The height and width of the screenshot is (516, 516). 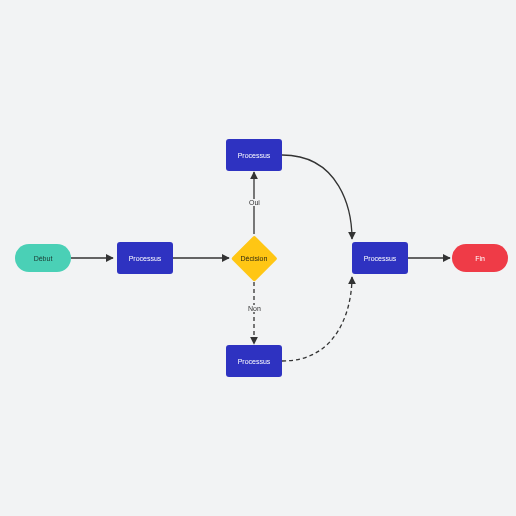 What do you see at coordinates (145, 258) in the screenshot?
I see `node-process-1: Processus` at bounding box center [145, 258].